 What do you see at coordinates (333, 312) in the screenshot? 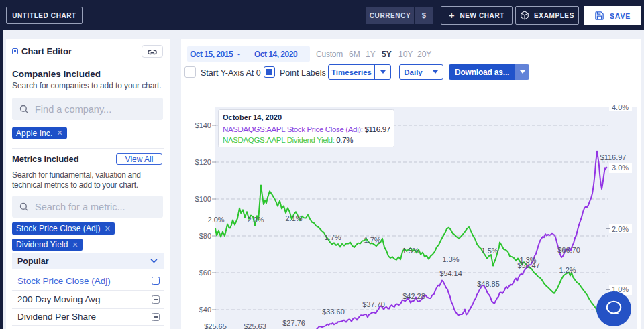
I see `svg-text: $33.60` at bounding box center [333, 312].